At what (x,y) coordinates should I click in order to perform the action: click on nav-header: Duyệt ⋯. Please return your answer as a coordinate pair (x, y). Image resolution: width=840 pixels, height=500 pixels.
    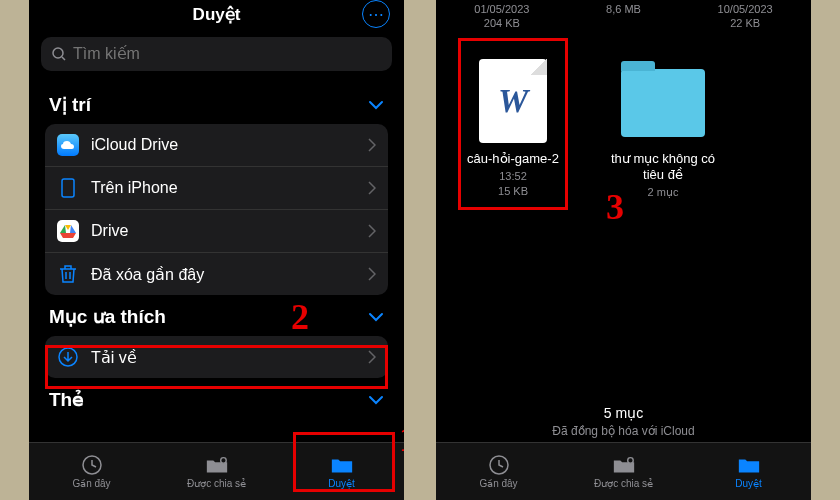
    Looking at the image, I should click on (216, 16).